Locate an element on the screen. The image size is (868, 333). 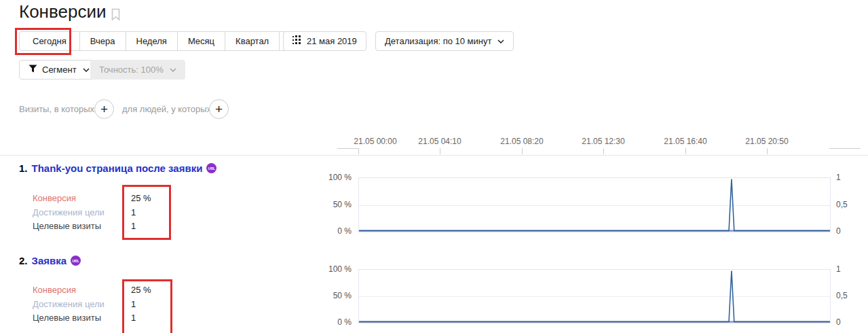
goal-2-heading: 2. Заявка URL is located at coordinates (50, 261).